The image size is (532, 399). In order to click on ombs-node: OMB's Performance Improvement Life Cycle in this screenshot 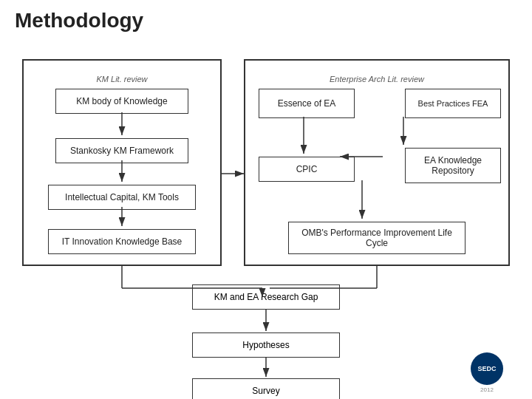, I will do `click(377, 238)`.